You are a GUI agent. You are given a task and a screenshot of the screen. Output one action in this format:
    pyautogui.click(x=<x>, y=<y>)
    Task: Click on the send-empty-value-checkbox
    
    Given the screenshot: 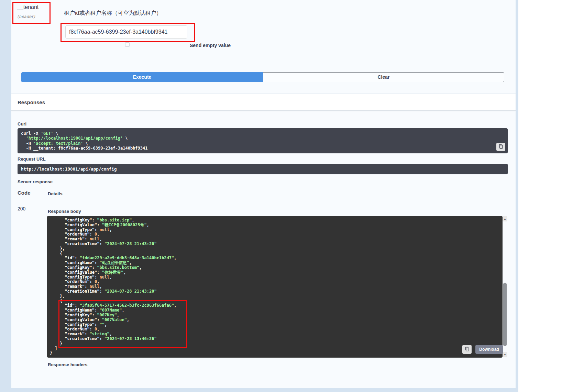 What is the action you would take?
    pyautogui.click(x=127, y=45)
    